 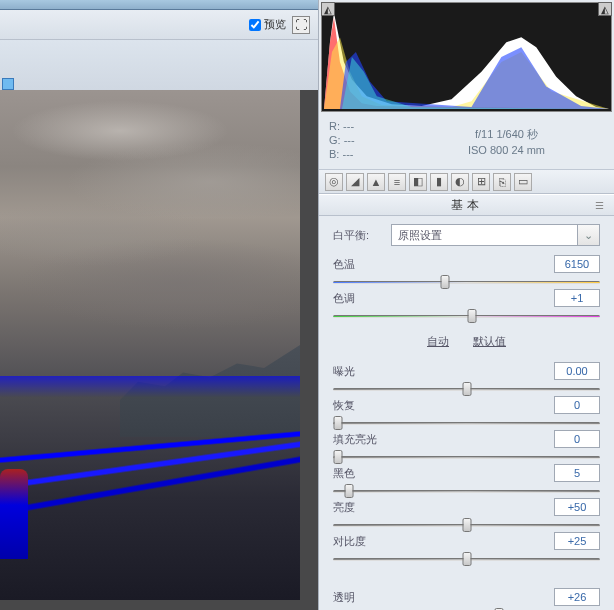 I want to click on slider-brightness: 亮度+50, so click(x=466, y=515).